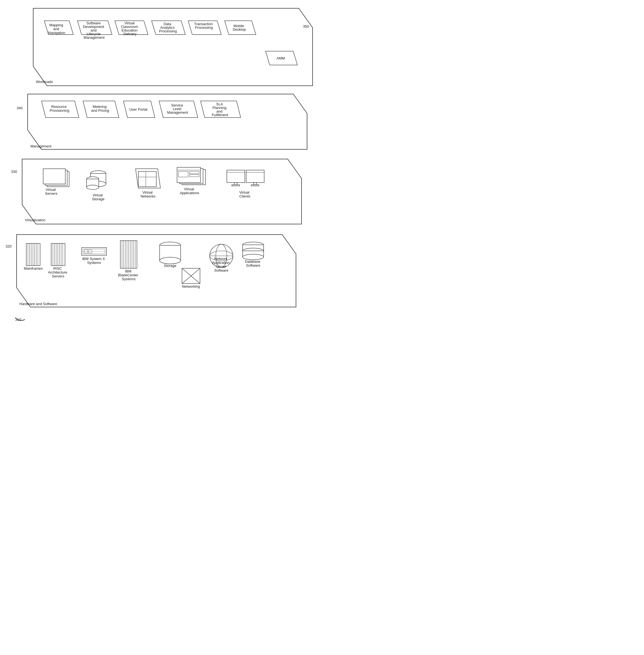 The image size is (644, 655). What do you see at coordinates (129, 254) in the screenshot?
I see `ibm-bladecenter-icon` at bounding box center [129, 254].